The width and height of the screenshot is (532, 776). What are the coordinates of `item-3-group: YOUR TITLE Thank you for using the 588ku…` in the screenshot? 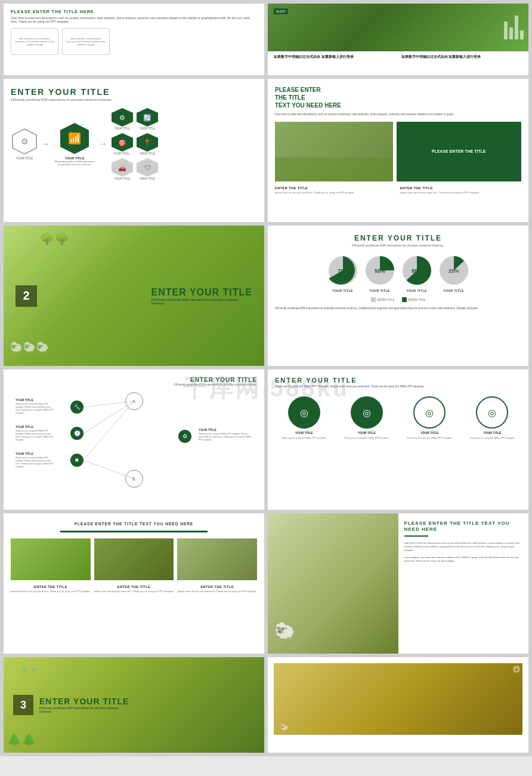 It's located at (35, 460).